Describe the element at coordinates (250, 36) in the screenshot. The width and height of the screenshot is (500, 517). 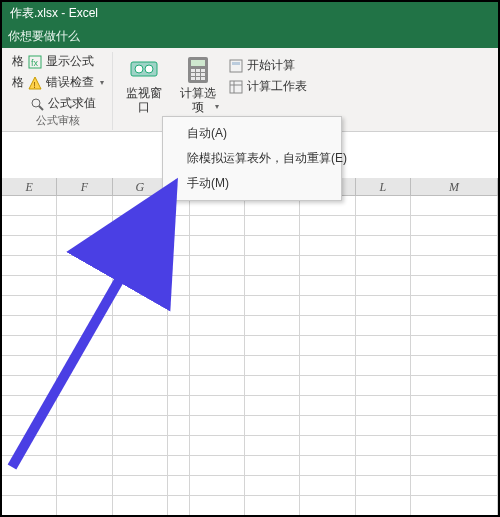
I see `tell-me-bar: 你想要做什么` at that location.